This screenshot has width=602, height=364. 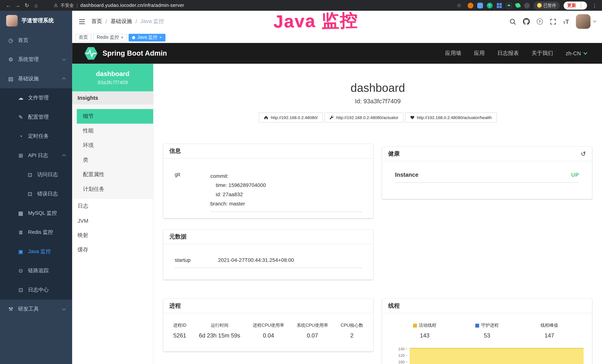 I want to click on sba-nav-journal: 日志报表, so click(x=508, y=53).